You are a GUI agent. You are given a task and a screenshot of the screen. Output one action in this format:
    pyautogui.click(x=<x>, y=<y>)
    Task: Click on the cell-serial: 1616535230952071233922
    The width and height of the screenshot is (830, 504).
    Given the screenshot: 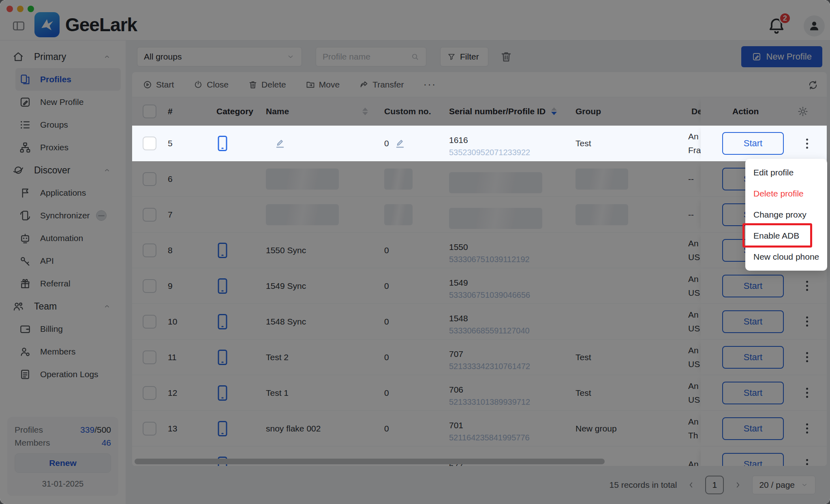 What is the action you would take?
    pyautogui.click(x=506, y=143)
    